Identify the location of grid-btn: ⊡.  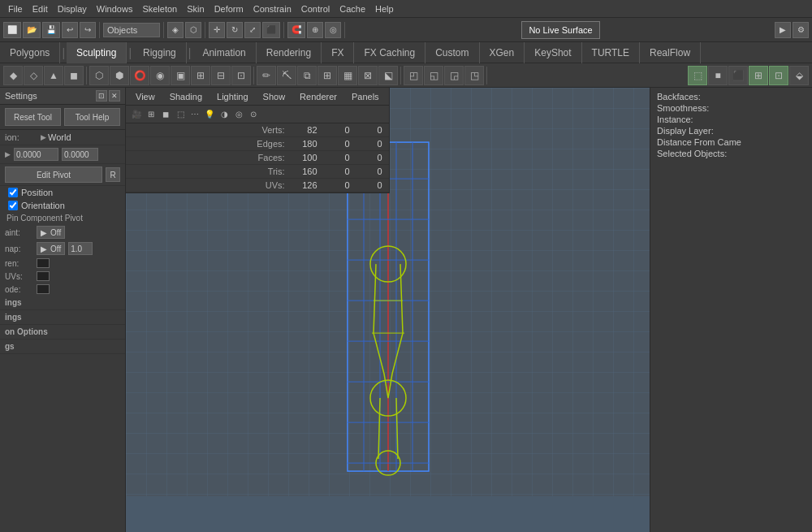
(779, 76).